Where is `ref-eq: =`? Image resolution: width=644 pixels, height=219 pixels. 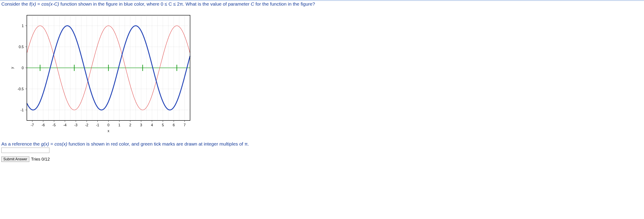
ref-eq: = is located at coordinates (52, 144).